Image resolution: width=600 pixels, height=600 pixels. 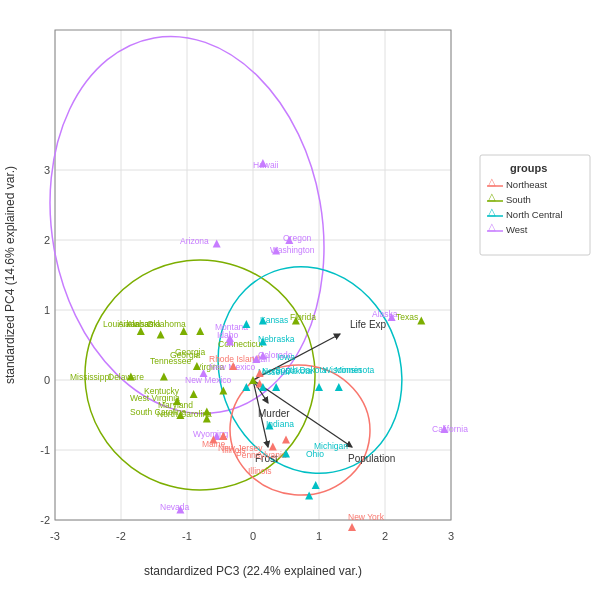 What do you see at coordinates (166, 324) in the screenshot?
I see `state-oklahoma: Oklahoma` at bounding box center [166, 324].